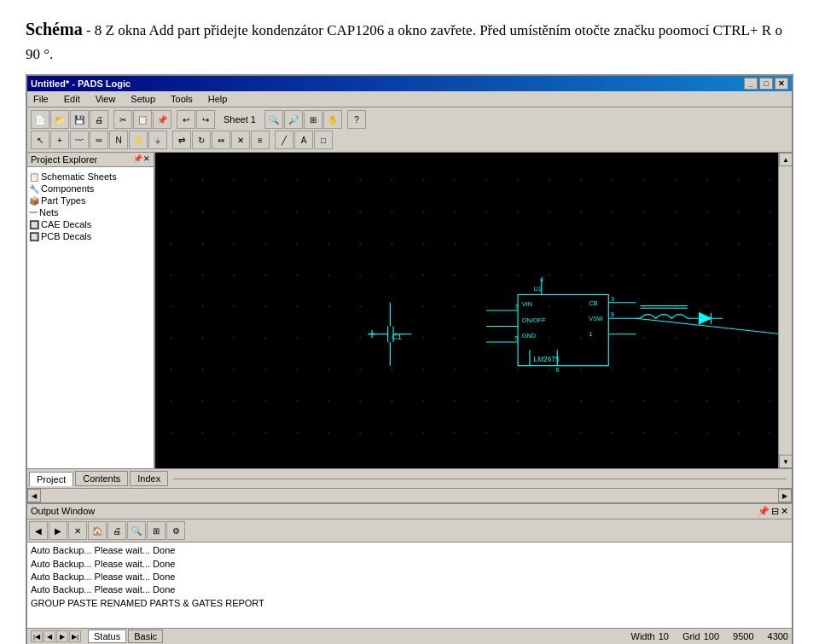 The image size is (819, 644). Describe the element at coordinates (162, 119) in the screenshot. I see `paste-btn: 📌` at that location.